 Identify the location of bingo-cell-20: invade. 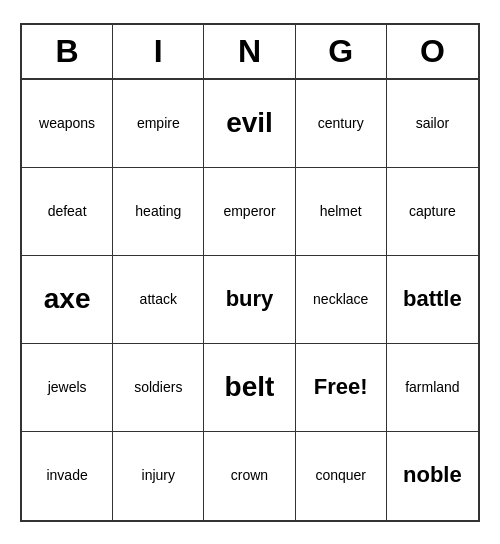
(68, 476).